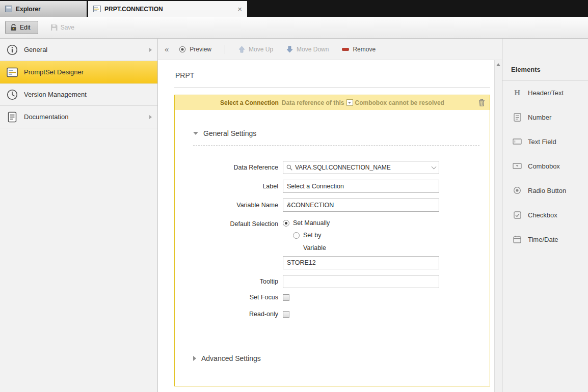  What do you see at coordinates (286, 315) in the screenshot?
I see `read-only-checkbox` at bounding box center [286, 315].